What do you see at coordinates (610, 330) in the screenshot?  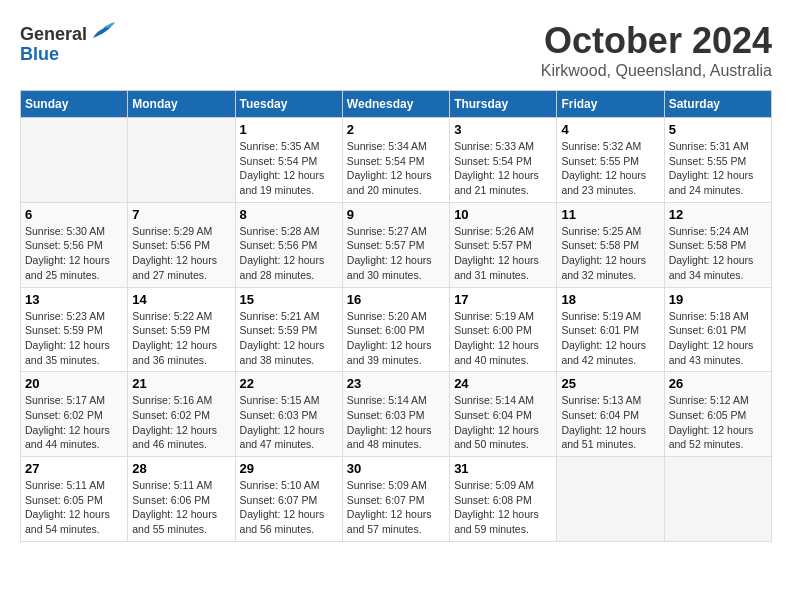 I see `day-cell: 18Sunrise: 5:19 AMSunset: 6:01 PMDayligh…` at bounding box center [610, 330].